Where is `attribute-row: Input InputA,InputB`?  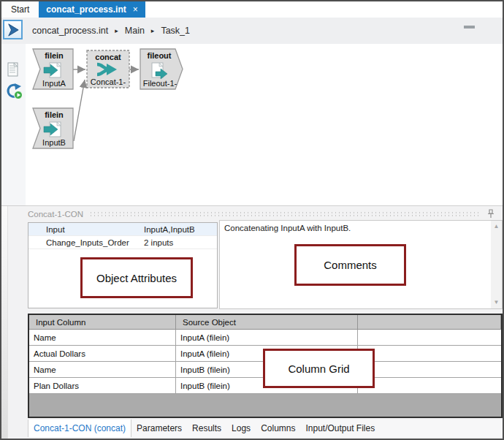
attribute-row: Input InputA,InputB is located at coordinates (123, 230).